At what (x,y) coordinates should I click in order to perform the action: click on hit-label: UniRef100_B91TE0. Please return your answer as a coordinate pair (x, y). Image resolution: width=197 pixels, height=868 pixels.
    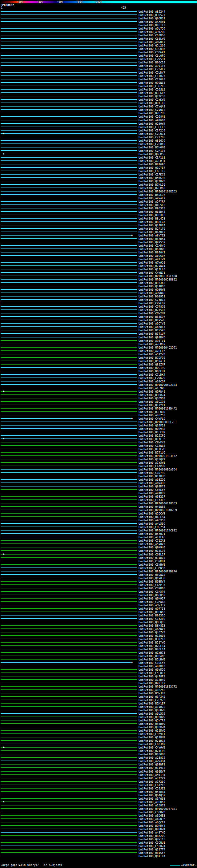
    Looking at the image, I should click on (152, 103).